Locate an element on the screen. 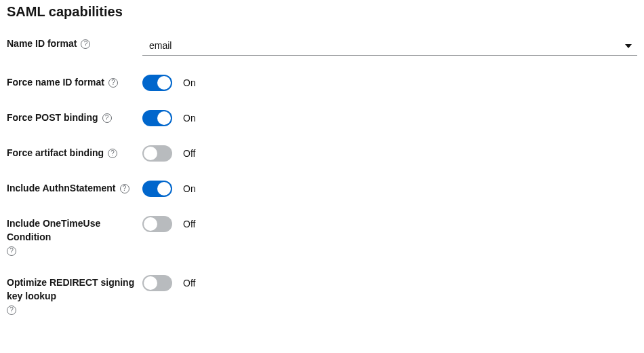  row-include-one-time-use-condition: Include OneTimeUse Condition ? Off is located at coordinates (322, 236).